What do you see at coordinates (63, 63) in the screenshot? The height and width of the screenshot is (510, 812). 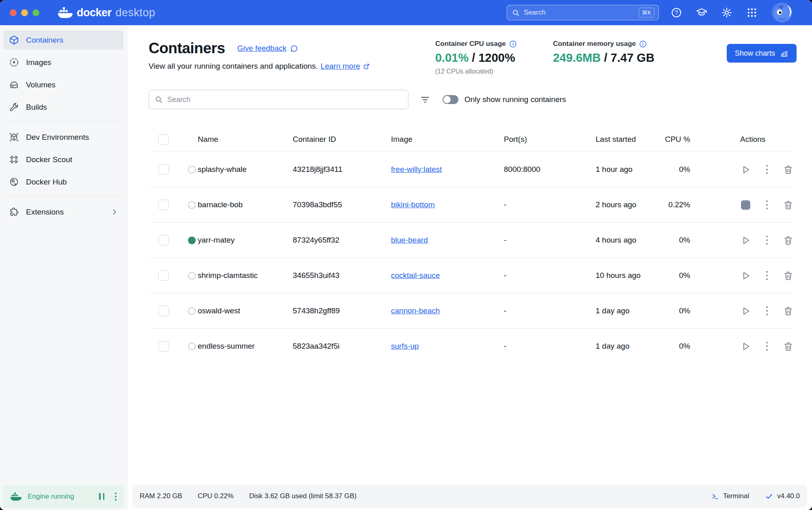 I see `sidebar-item-images: Images` at bounding box center [63, 63].